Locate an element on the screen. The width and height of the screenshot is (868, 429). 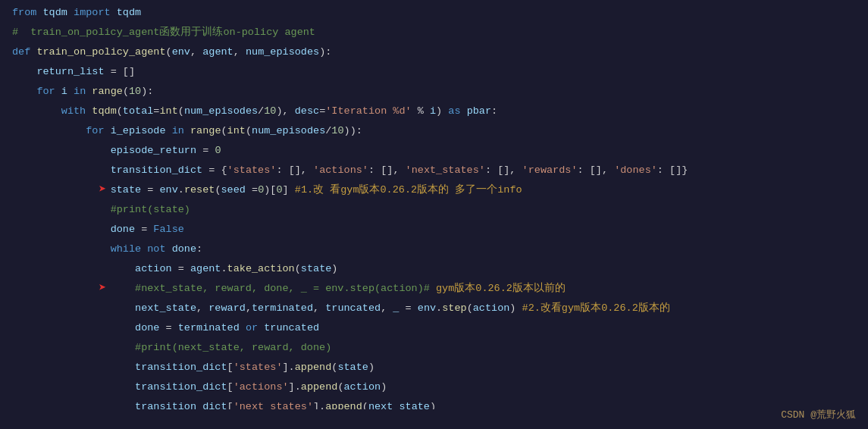
code-line: transition_dict['states'].append(state) is located at coordinates (434, 368).